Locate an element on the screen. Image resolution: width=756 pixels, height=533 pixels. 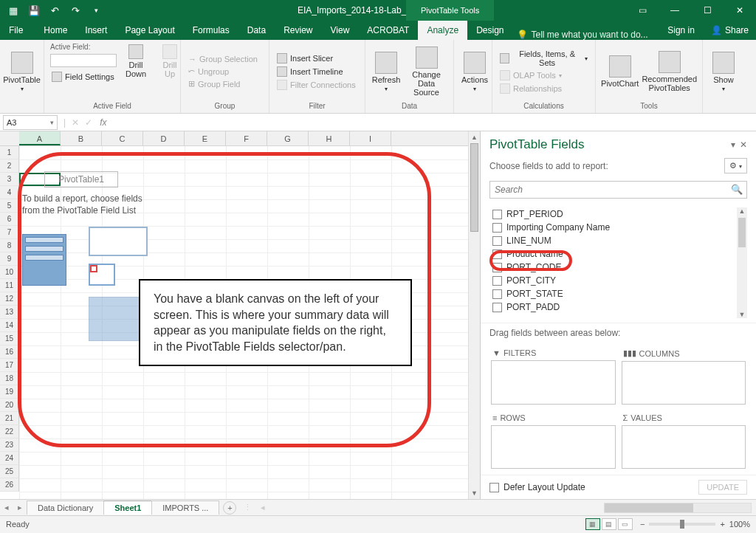
row-header: 18 is located at coordinates (10, 379).